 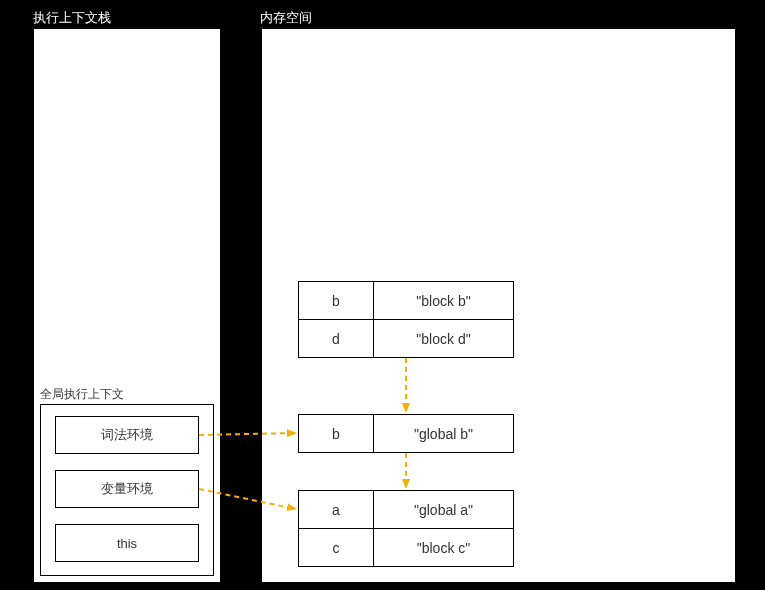 I want to click on variable-env-box: 变量环境, so click(x=127, y=489).